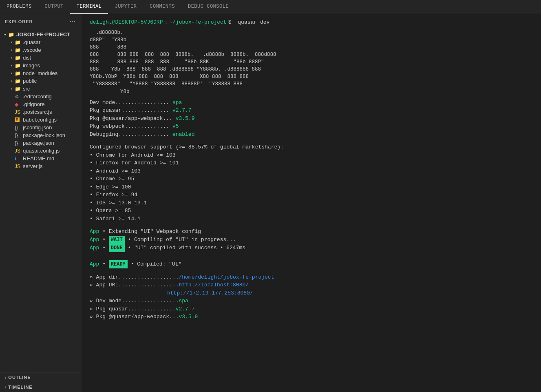 This screenshot has height=392, width=541. What do you see at coordinates (311, 240) in the screenshot?
I see `app-status-section: App • Extending "UI" Webpack config App …` at bounding box center [311, 240].